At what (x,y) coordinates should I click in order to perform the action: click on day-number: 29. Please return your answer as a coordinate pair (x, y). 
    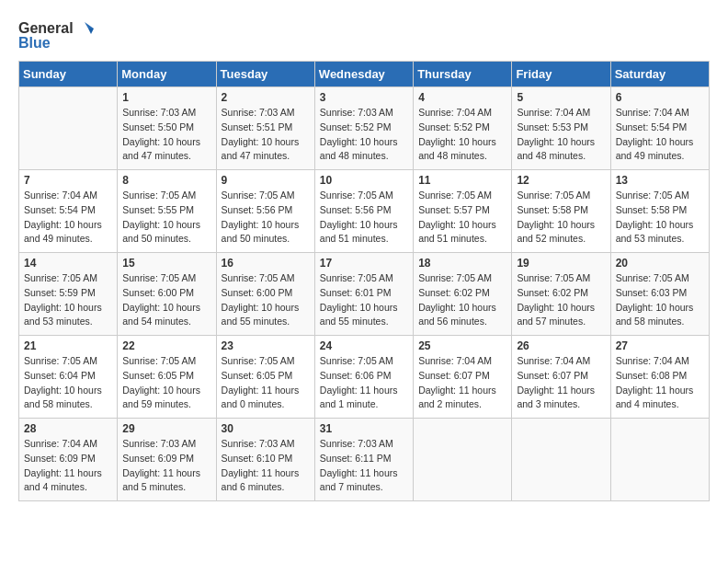
    Looking at the image, I should click on (166, 429).